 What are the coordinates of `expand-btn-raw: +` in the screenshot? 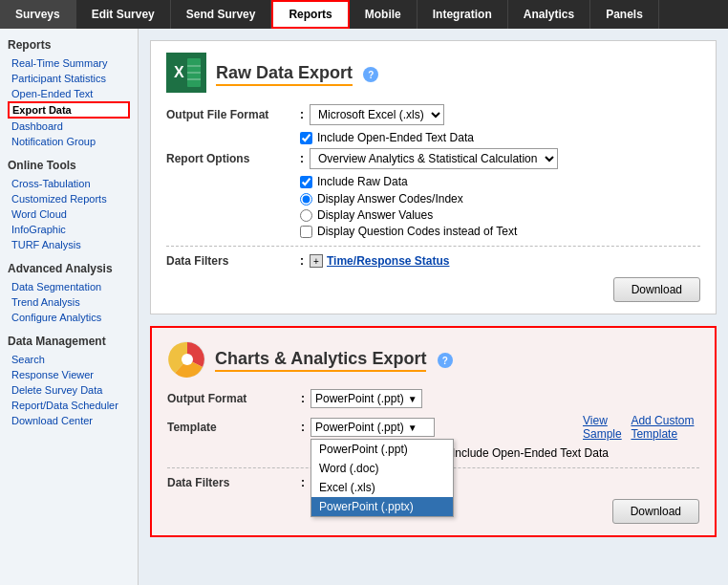 It's located at (316, 261).